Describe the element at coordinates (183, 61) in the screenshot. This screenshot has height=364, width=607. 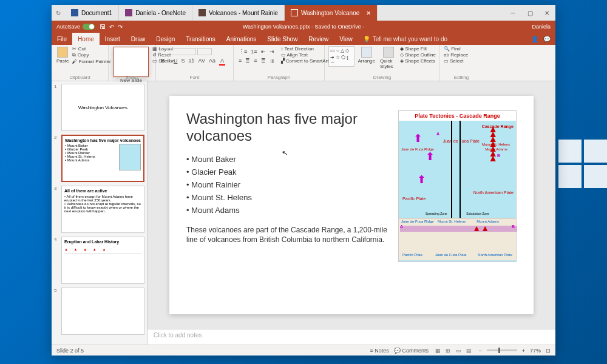
I see `strike-button: S` at that location.